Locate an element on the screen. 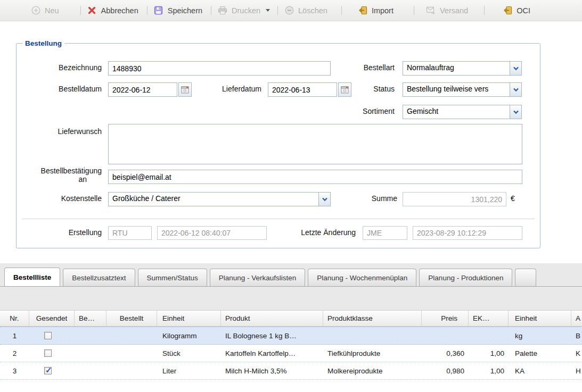 Image resolution: width=582 pixels, height=392 pixels. bestellbestaetigung-label-line1: Bestellbestätigung is located at coordinates (59, 171).